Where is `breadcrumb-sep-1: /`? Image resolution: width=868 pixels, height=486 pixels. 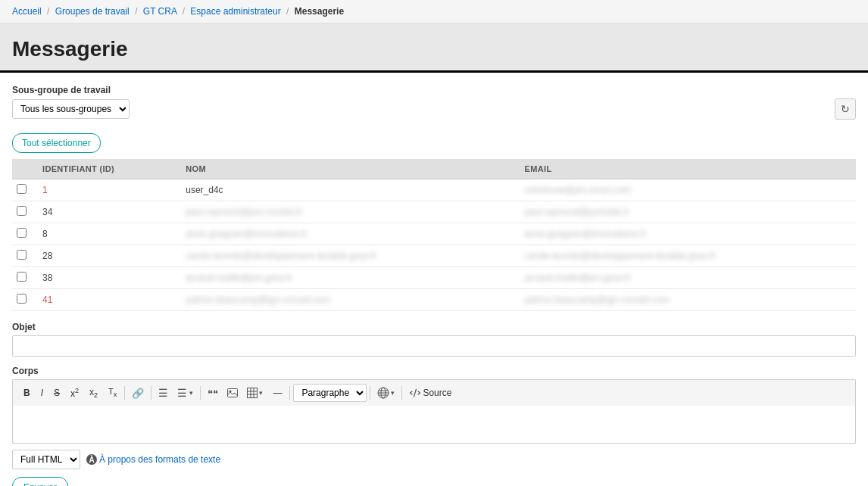 breadcrumb-sep-1: / is located at coordinates (48, 11).